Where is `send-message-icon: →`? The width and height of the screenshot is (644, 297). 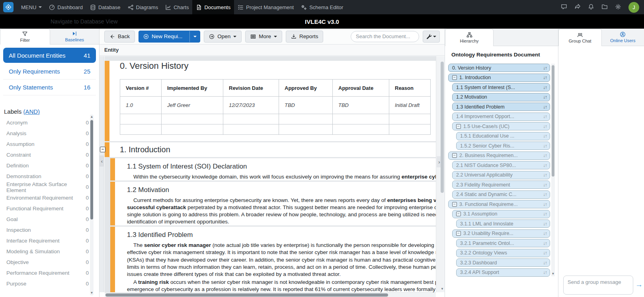
send-message-icon: → is located at coordinates (639, 285).